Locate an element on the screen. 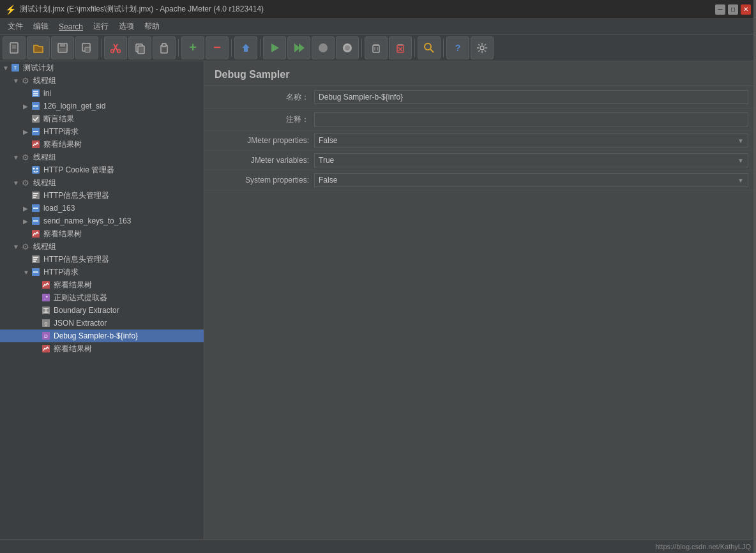  menu-item-edit: 编辑 is located at coordinates (41, 27).